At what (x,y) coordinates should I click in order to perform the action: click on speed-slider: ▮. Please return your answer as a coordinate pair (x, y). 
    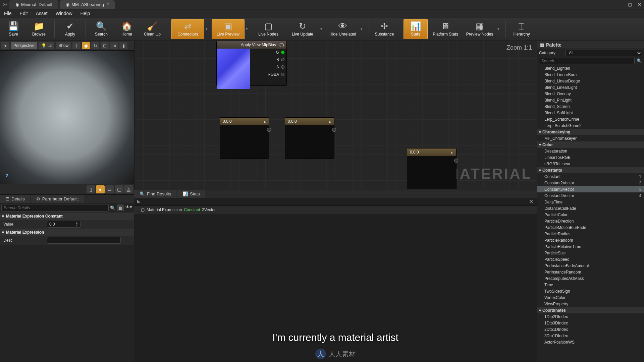
    Looking at the image, I should click on (123, 46).